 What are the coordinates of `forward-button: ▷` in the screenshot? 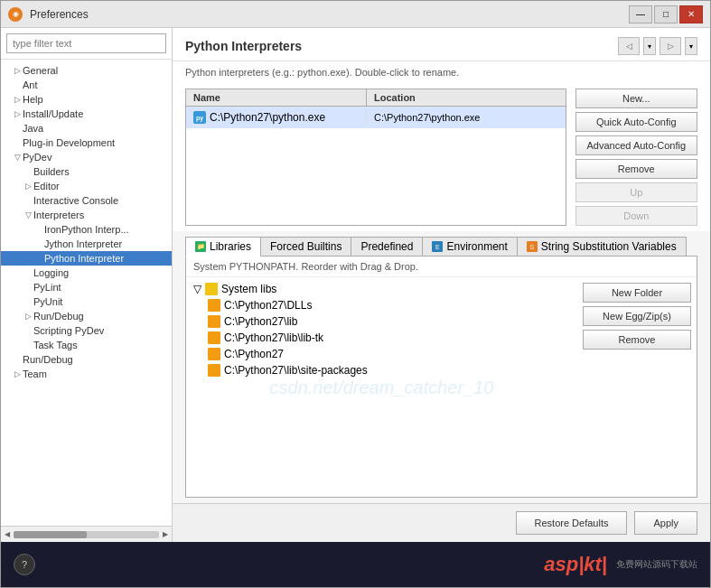 It's located at (670, 46).